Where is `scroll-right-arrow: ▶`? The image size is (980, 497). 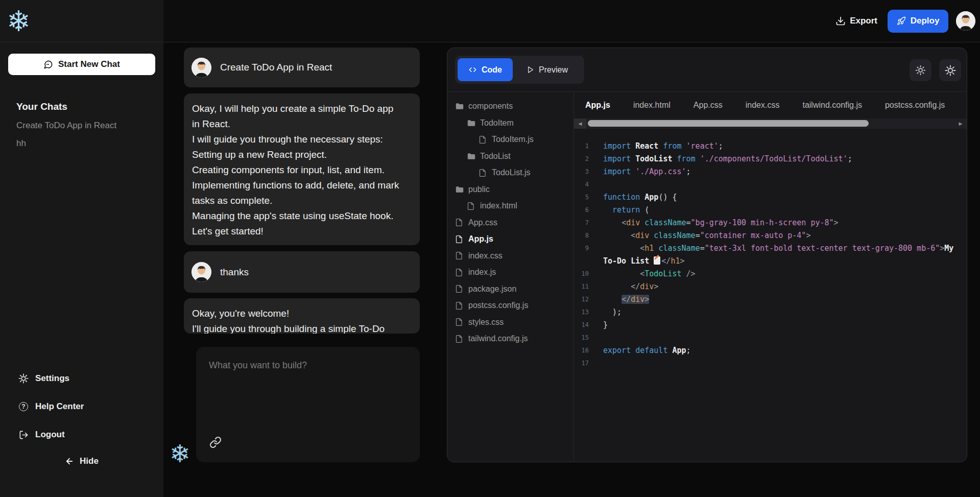 scroll-right-arrow: ▶ is located at coordinates (961, 124).